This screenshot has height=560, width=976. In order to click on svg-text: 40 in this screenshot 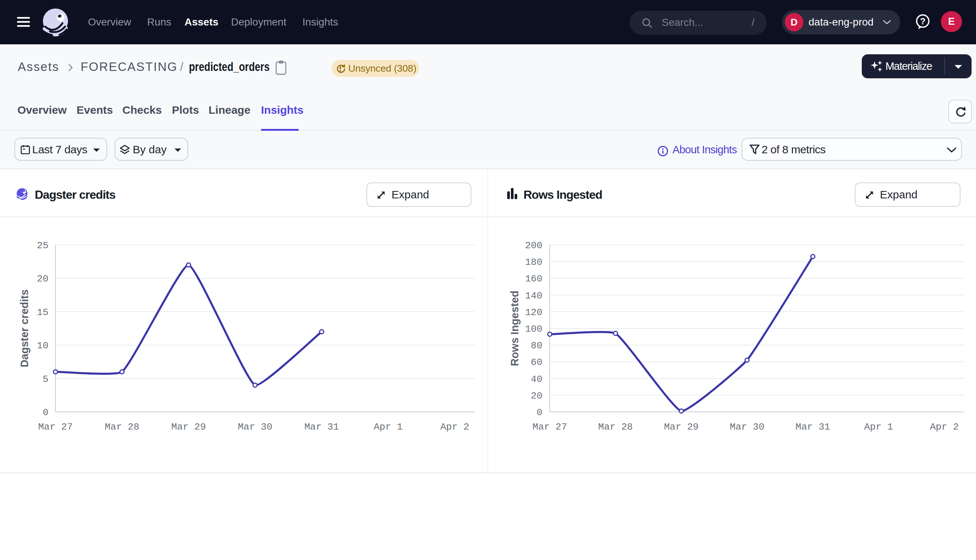, I will do `click(536, 379)`.